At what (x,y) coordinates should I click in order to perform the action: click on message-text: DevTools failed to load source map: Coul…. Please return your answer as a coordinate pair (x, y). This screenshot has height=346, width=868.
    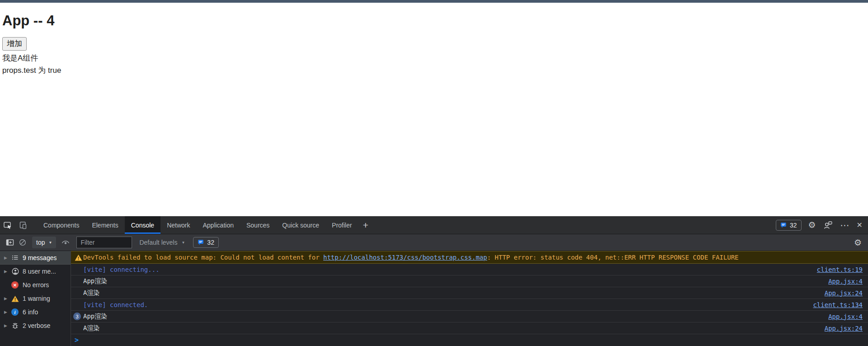
    Looking at the image, I should click on (411, 257).